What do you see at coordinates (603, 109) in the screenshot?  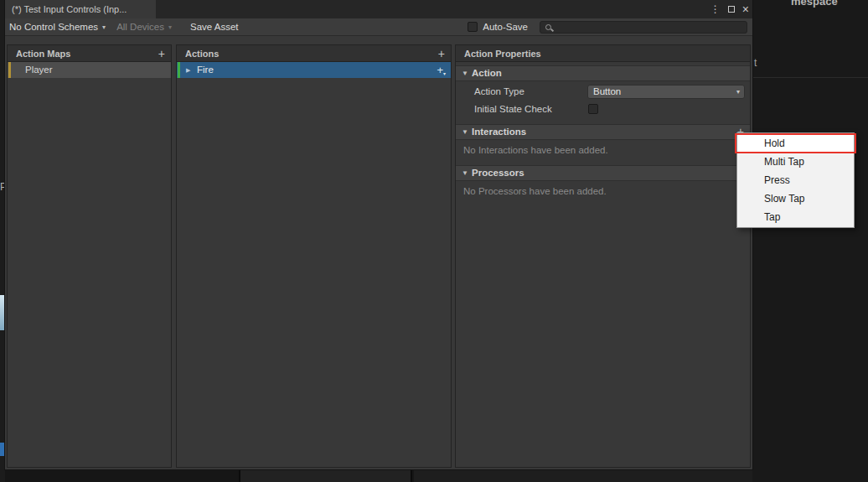 I see `initial-state-row: Initial State Check` at bounding box center [603, 109].